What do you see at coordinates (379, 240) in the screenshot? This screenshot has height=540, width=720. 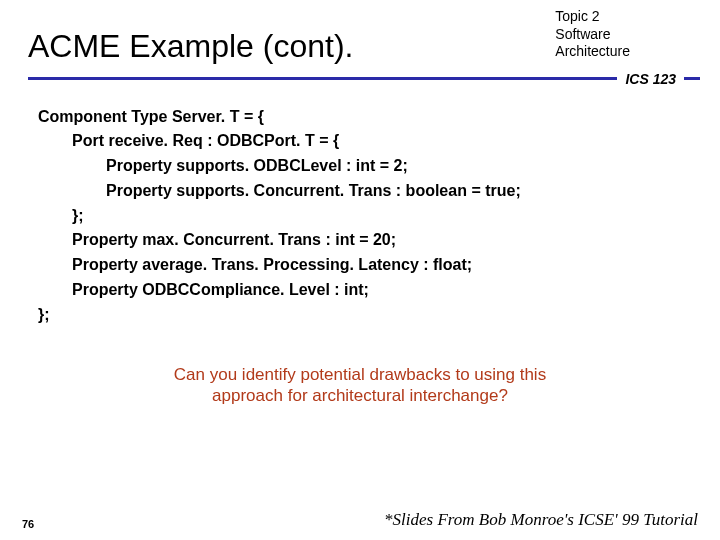 I see `code-line: Property max. Concurrent. Trans : int = …` at bounding box center [379, 240].